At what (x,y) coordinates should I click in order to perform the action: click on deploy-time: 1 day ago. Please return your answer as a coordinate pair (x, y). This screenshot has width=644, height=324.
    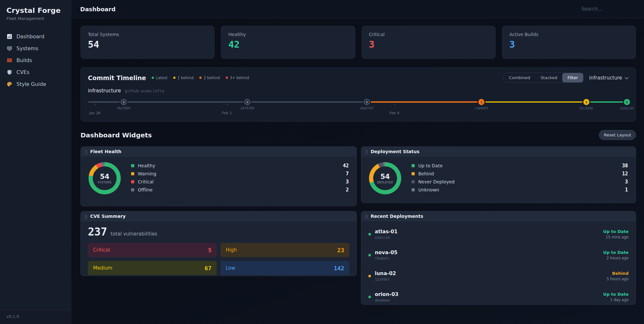
    Looking at the image, I should click on (616, 300).